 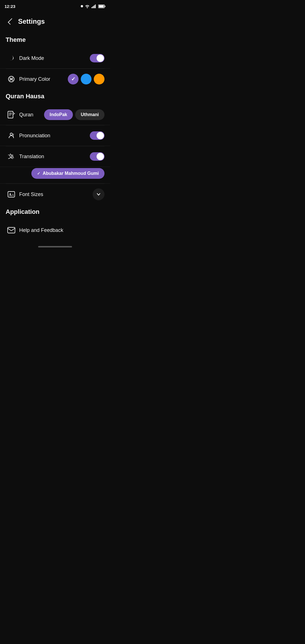 What do you see at coordinates (11, 79) in the screenshot?
I see `palette-icon` at bounding box center [11, 79].